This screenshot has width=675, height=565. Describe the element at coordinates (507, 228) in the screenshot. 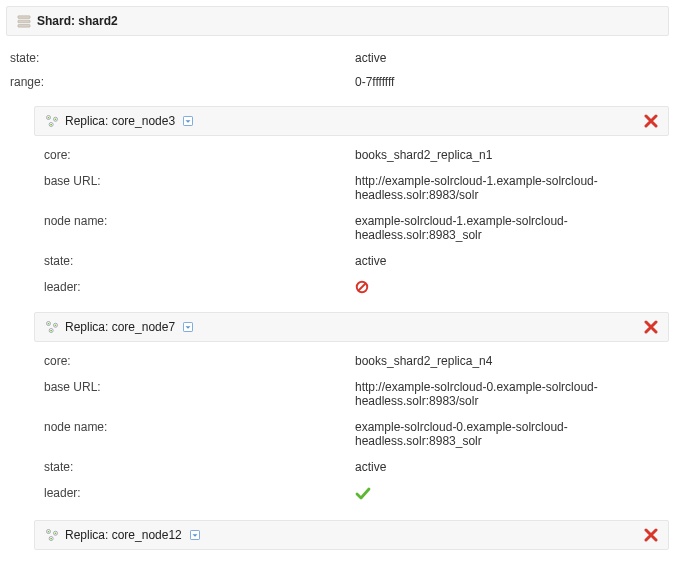

I see `node-name-value: example-solrcloud-1.example-solrcloud-he…` at that location.